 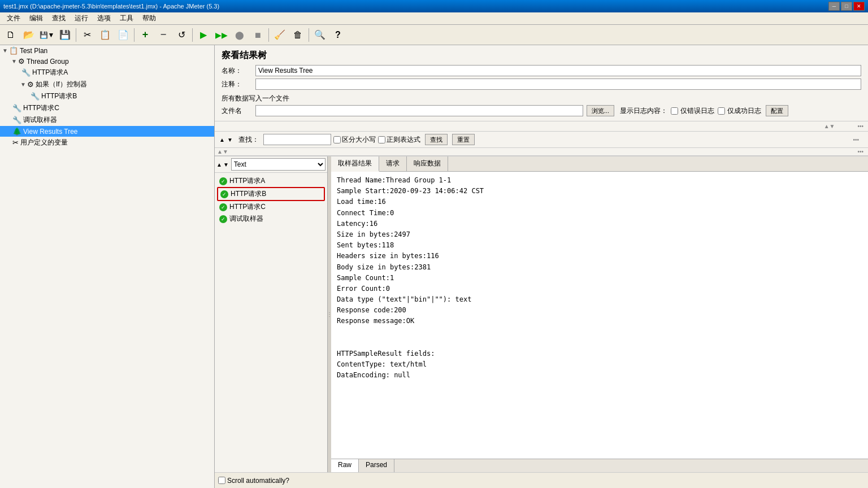 I want to click on menu-item-查找: 查找, so click(x=59, y=18).